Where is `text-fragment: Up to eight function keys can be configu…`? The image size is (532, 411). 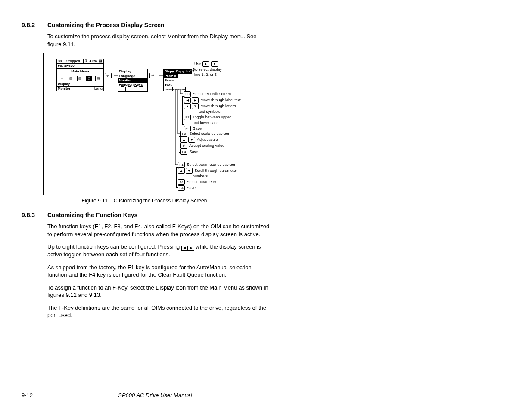
text-fragment: Up to eight function keys can be configu… is located at coordinates (115, 246).